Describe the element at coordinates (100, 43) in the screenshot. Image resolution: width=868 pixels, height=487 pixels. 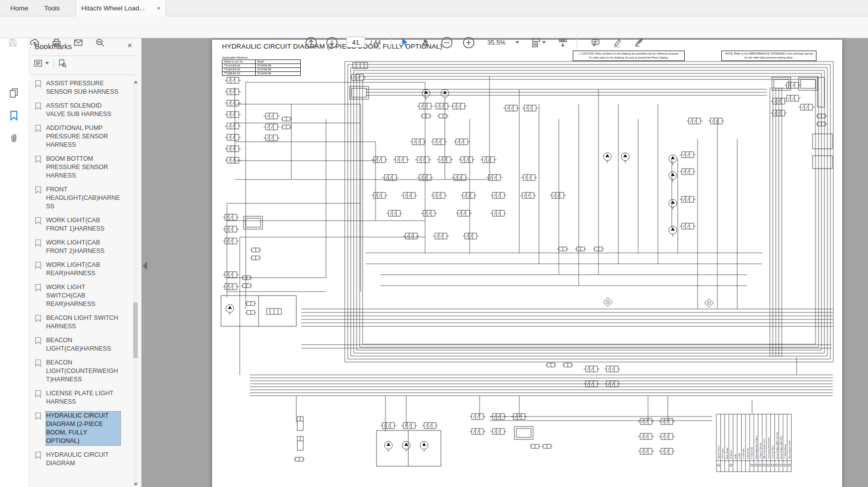
I see `search-button` at that location.